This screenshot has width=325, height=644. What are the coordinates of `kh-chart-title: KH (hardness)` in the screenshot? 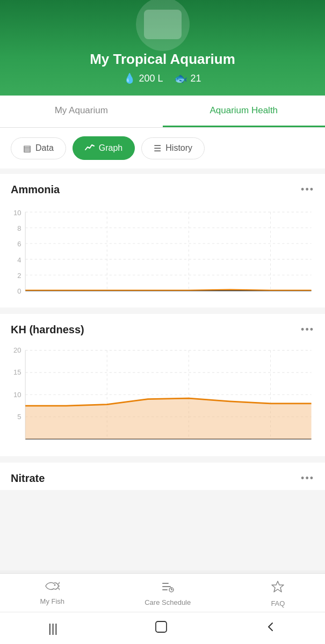 It's located at (47, 330).